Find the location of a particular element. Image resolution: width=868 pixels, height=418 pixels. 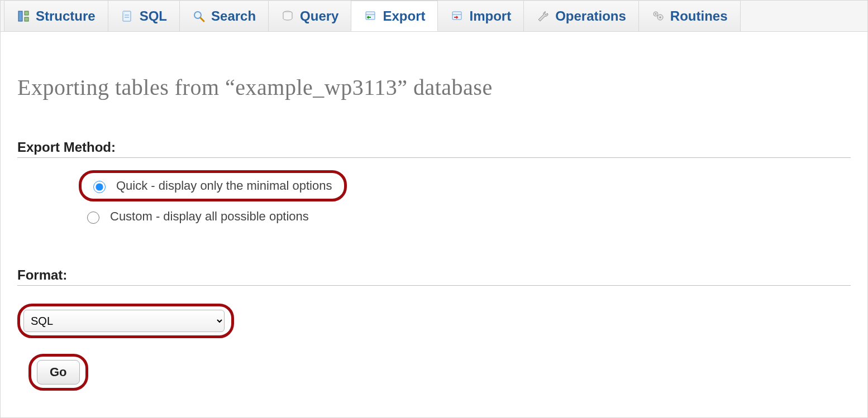

tab-query: Query is located at coordinates (309, 16).